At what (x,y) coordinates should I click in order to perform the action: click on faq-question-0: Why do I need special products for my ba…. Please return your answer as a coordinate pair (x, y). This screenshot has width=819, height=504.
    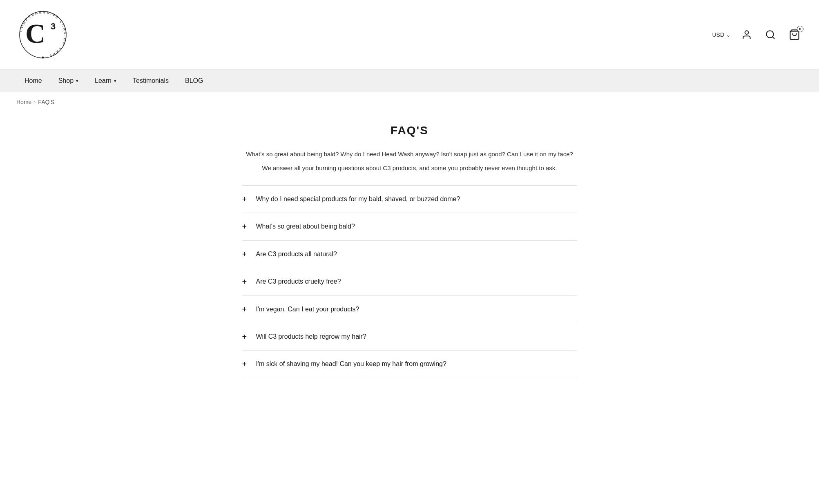
    Looking at the image, I should click on (358, 199).